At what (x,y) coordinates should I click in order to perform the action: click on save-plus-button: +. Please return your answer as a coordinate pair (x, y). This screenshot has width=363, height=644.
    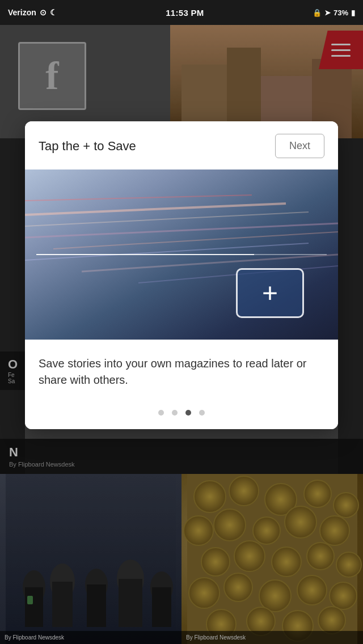
    Looking at the image, I should click on (270, 293).